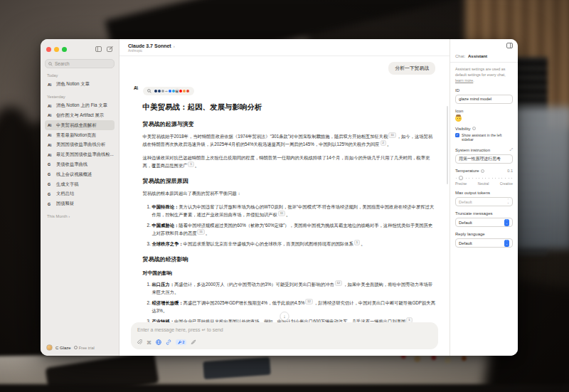 This screenshot has width=569, height=392. Describe the element at coordinates (110, 49) in the screenshot. I see `new-chat-icon` at that location.